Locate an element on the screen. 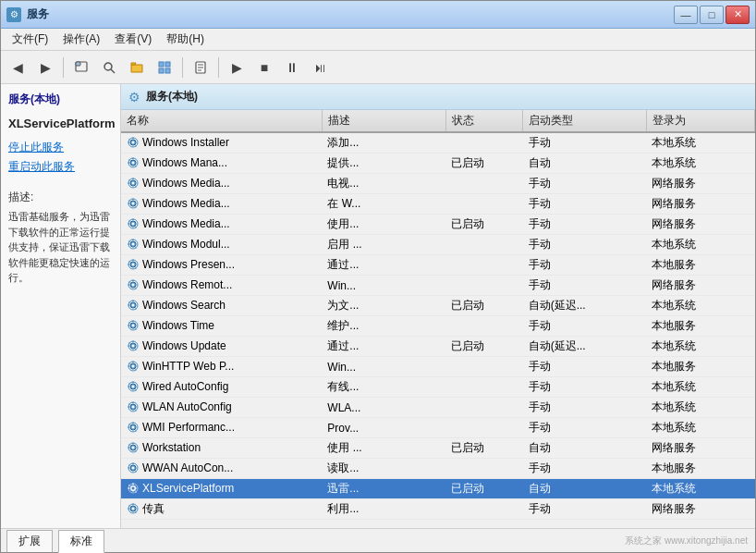 Image resolution: width=756 pixels, height=553 pixels. col-header-login: 登录为 is located at coordinates (701, 121).